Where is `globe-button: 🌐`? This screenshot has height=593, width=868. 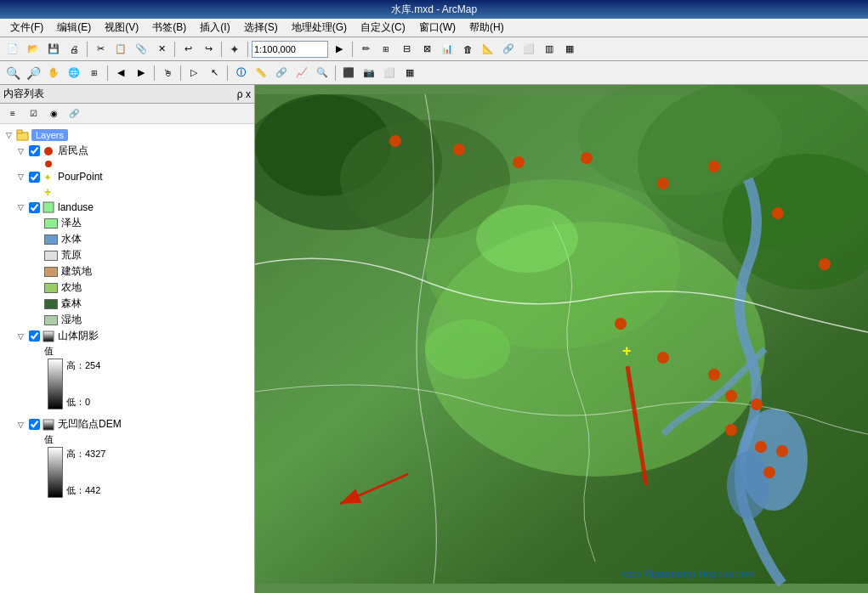 globe-button: 🌐 is located at coordinates (74, 73).